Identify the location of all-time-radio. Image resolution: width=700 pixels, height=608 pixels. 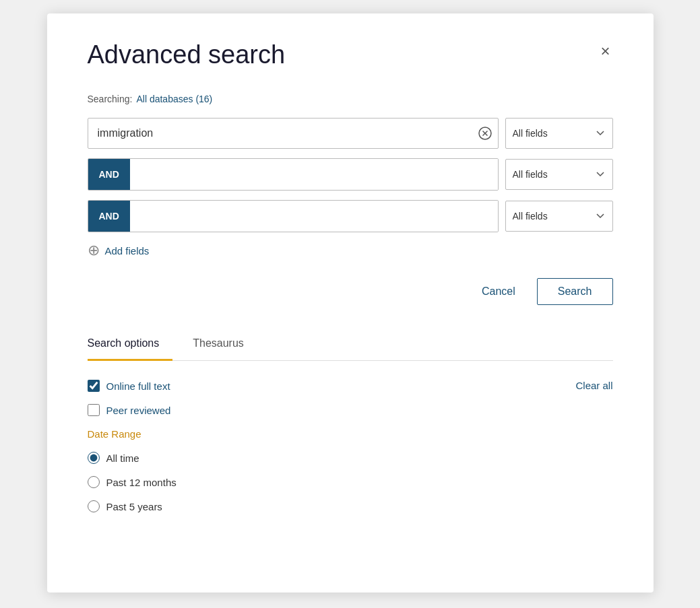
(94, 458).